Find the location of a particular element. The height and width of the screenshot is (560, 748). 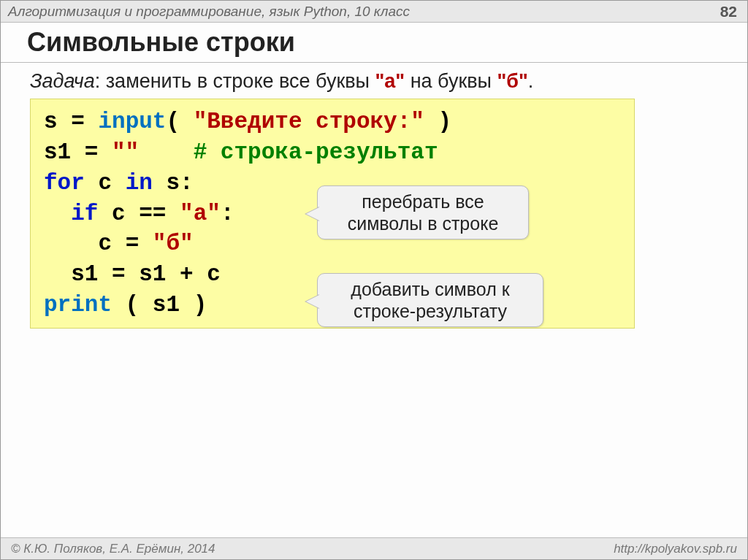

callout-line: строке-результату is located at coordinates (430, 311).